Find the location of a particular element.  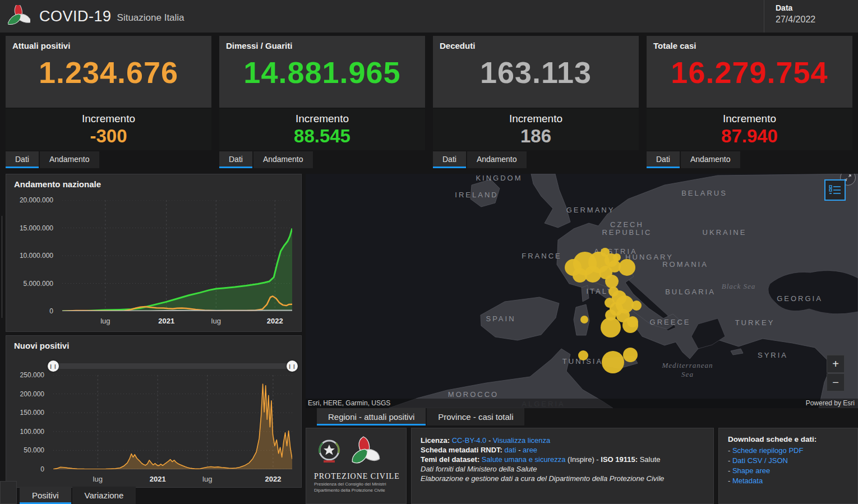

text: Dati forniti dal Ministero della Salute is located at coordinates (479, 469).